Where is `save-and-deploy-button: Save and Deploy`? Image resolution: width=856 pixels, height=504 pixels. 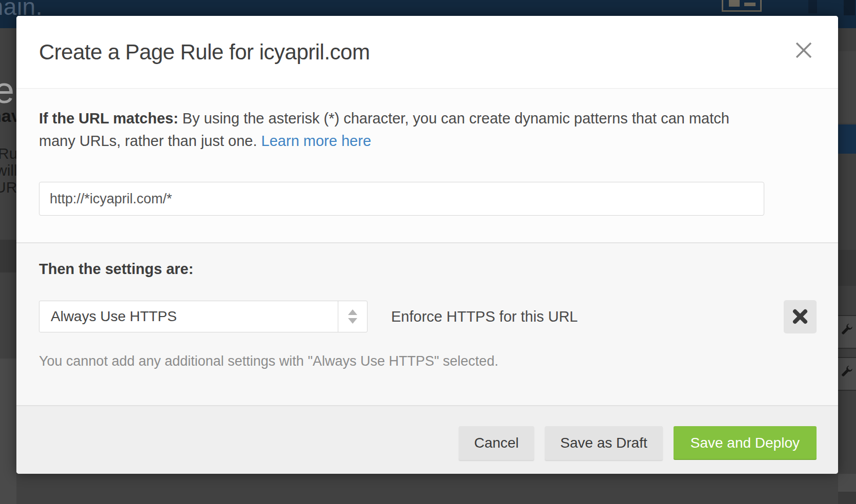 save-and-deploy-button: Save and Deploy is located at coordinates (745, 443).